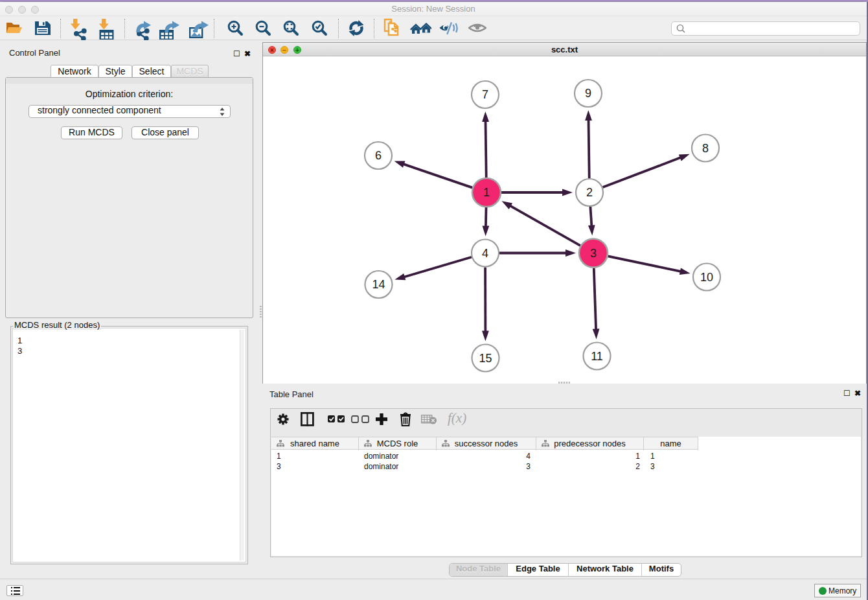 This screenshot has height=600, width=868. Describe the element at coordinates (588, 93) in the screenshot. I see `svg-text: 9` at that location.